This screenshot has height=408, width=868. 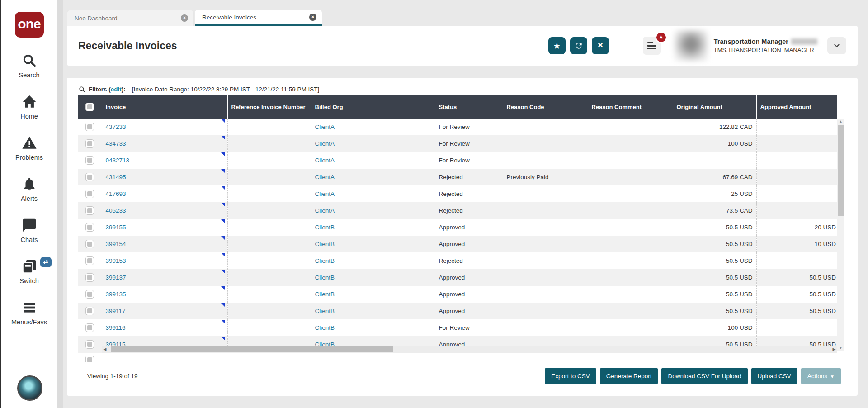 What do you see at coordinates (116, 194) in the screenshot?
I see `invoice-link: 417693` at bounding box center [116, 194].